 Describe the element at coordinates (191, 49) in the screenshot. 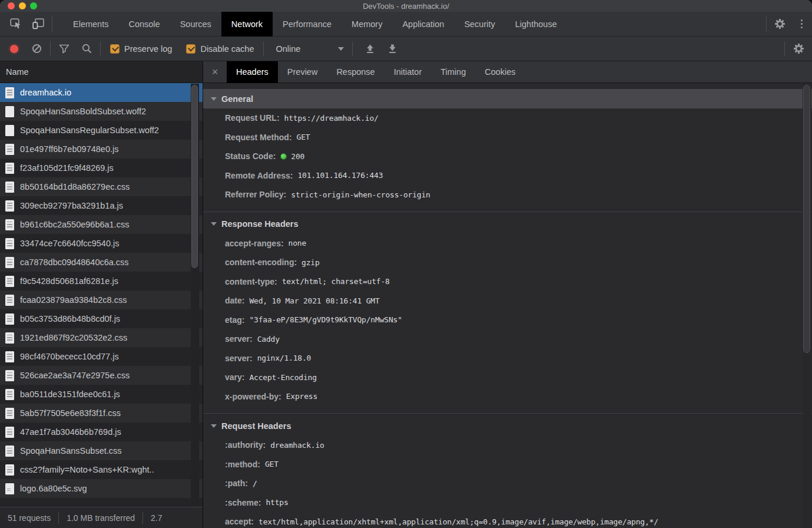

I see `checkbox-checked-icon` at that location.